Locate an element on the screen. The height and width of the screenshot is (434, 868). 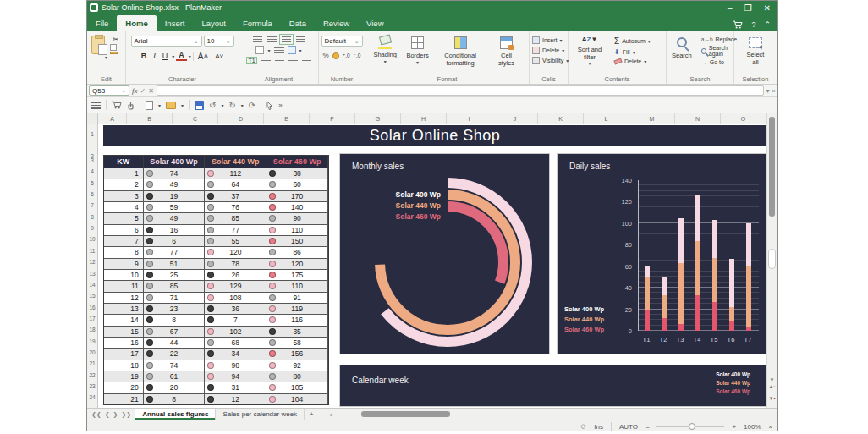
table-row: 87712086 is located at coordinates (217, 252).